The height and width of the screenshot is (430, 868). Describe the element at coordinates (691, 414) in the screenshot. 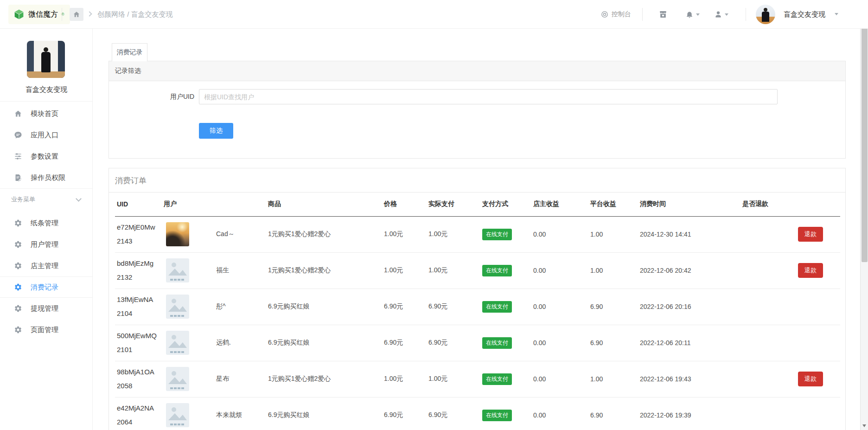

I see `order-time: 2022-12-06 19:39` at that location.